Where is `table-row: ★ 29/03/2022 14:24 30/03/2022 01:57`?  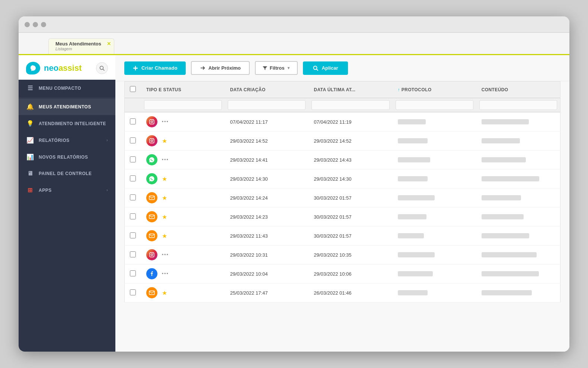
table-row: ★ 29/03/2022 14:24 30/03/2022 01:57 is located at coordinates (342, 198).